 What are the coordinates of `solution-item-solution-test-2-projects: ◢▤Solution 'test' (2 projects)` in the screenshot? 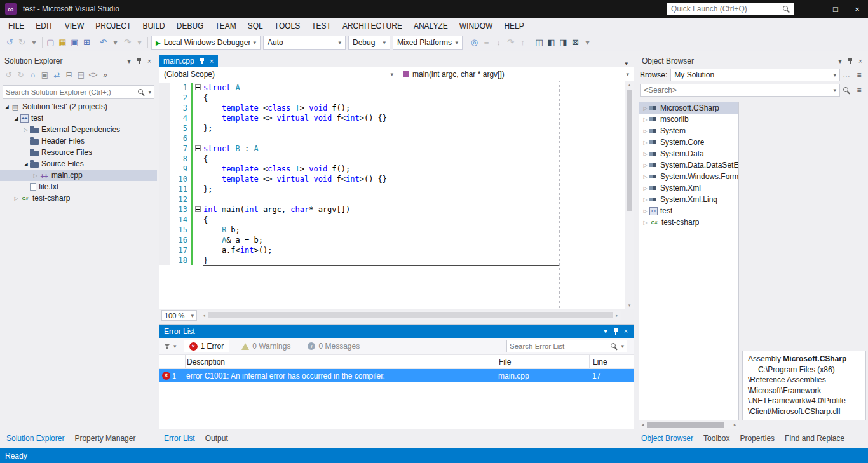 It's located at (79, 107).